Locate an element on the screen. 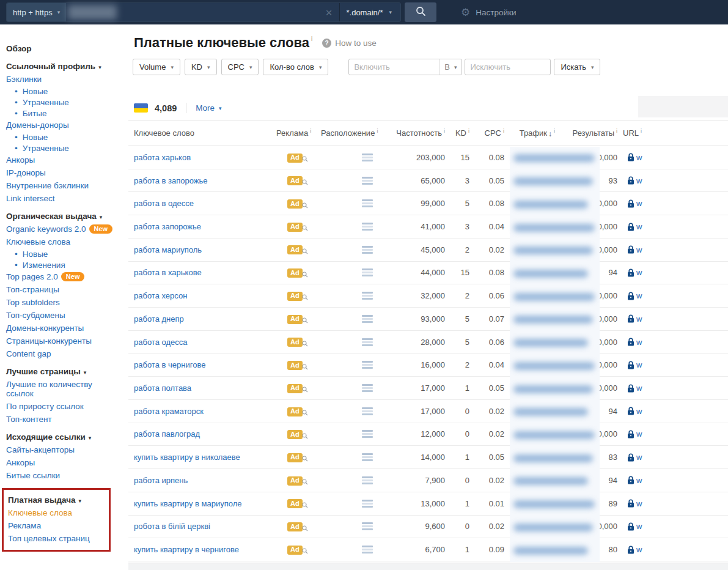 The width and height of the screenshot is (728, 570). sidebar-item: Внутренние бэклинки is located at coordinates (61, 186).